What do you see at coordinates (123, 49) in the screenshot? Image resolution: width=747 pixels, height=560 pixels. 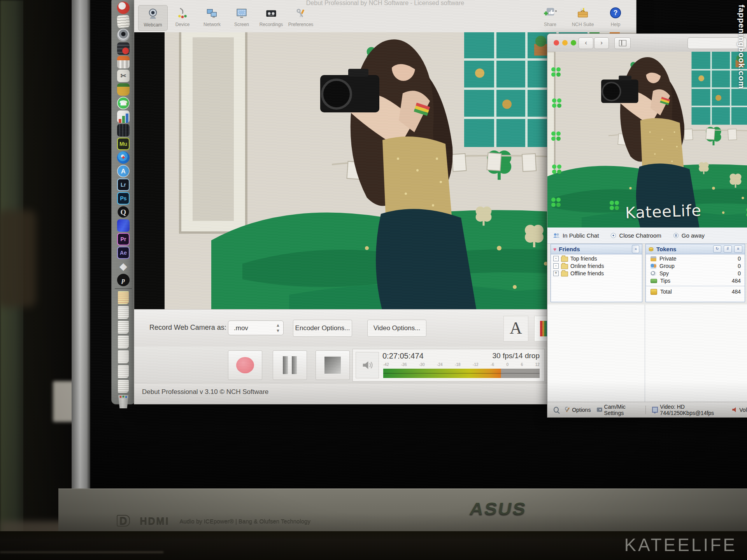 I see `screen-recorder-app-icon` at bounding box center [123, 49].